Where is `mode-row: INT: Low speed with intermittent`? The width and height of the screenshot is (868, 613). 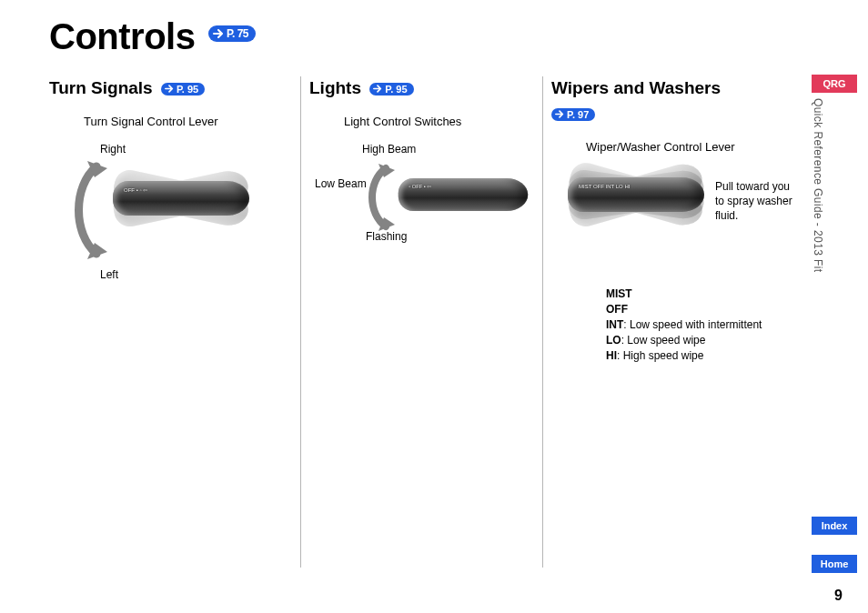
mode-row: INT: Low speed with intermittent is located at coordinates (701, 326).